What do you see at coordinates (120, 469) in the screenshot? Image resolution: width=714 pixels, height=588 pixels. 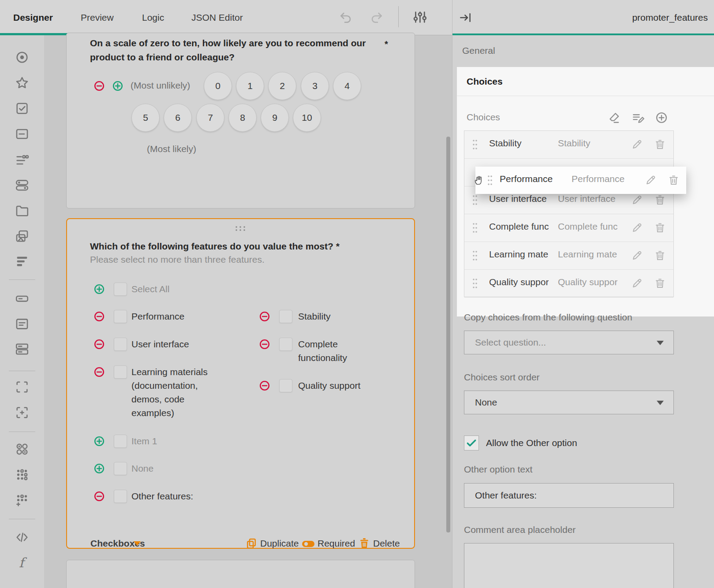 I see `checkbox-none` at bounding box center [120, 469].